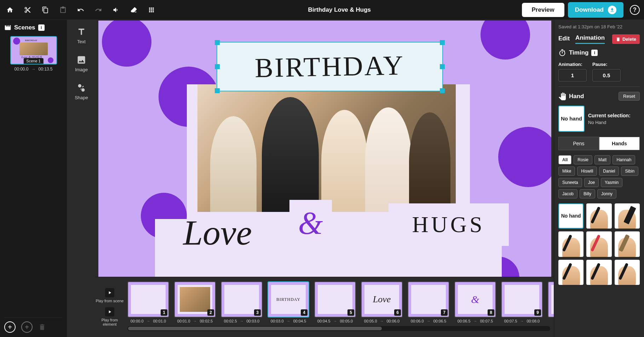 This screenshot has width=644, height=337. What do you see at coordinates (27, 327) in the screenshot?
I see `duplicate-scene-button: +` at bounding box center [27, 327].